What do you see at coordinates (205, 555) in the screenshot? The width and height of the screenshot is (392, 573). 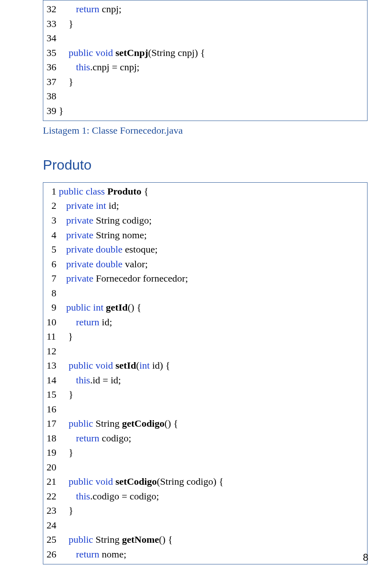 I see `code-line: 26 return nome;` at bounding box center [205, 555].